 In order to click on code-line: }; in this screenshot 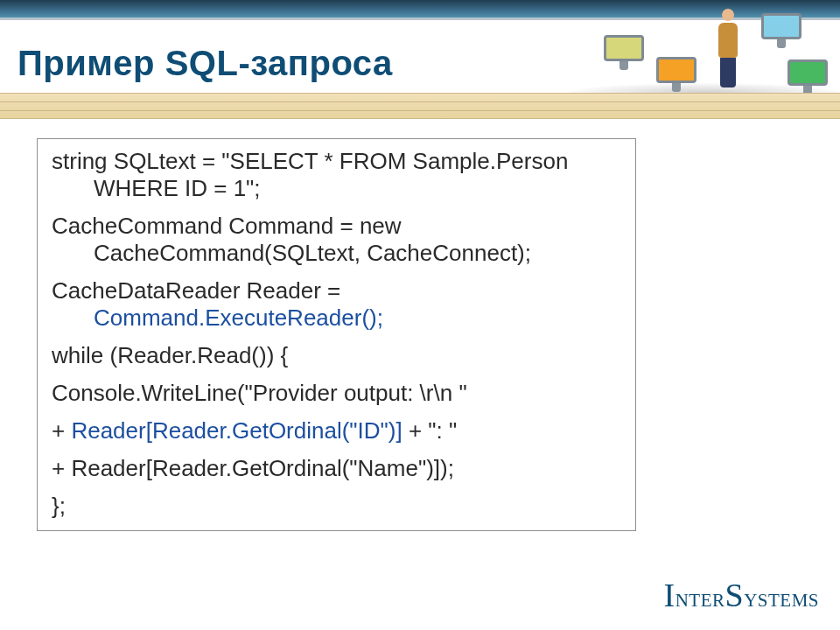, I will do `click(336, 506)`.